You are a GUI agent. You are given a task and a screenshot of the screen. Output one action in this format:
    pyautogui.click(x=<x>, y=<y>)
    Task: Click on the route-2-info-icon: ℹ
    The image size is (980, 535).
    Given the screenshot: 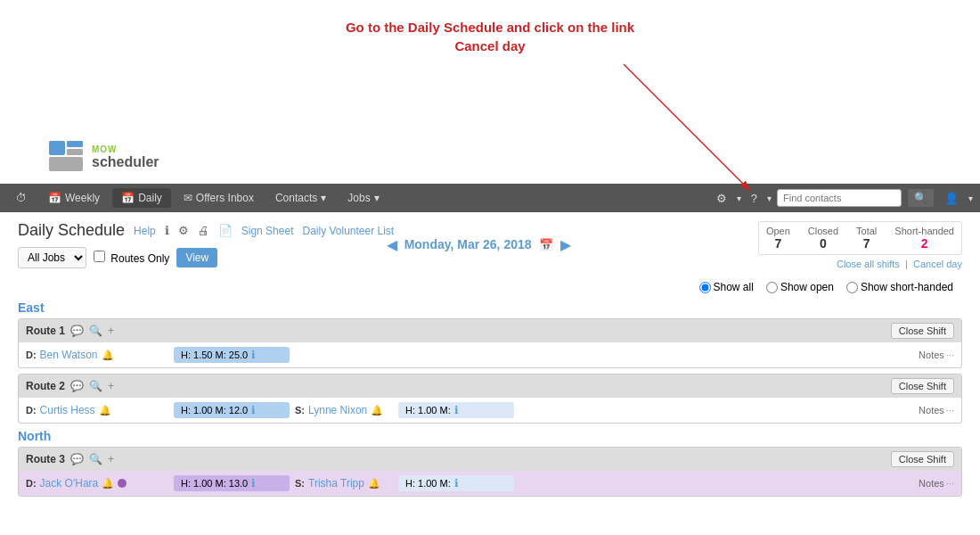 What is the action you would take?
    pyautogui.click(x=253, y=410)
    